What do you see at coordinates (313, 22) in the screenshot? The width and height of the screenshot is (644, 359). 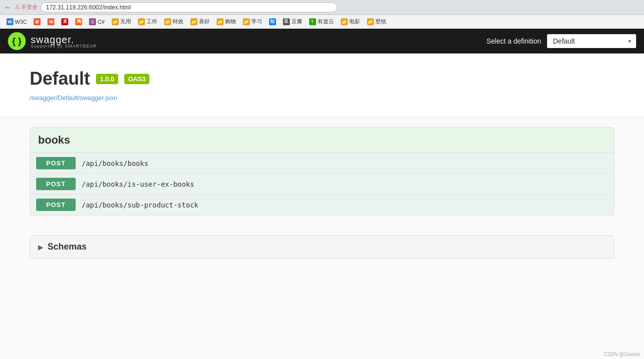 I see `youdao-icon: T` at bounding box center [313, 22].